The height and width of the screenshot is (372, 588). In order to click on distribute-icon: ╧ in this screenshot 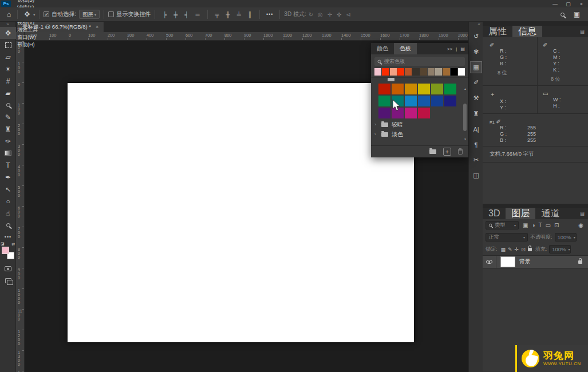, I will do `click(239, 15)`.